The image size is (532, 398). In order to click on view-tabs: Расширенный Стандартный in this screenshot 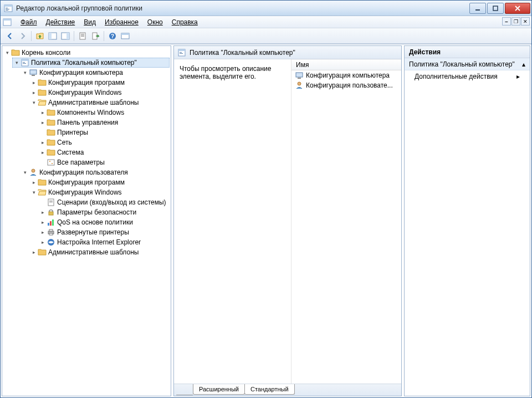, I will do `click(288, 390)`.